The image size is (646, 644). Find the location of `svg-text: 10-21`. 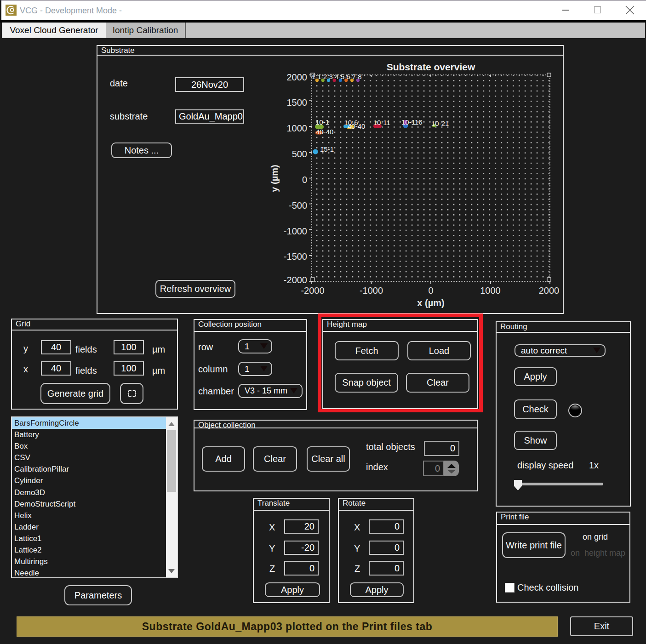

svg-text: 10-21 is located at coordinates (440, 123).